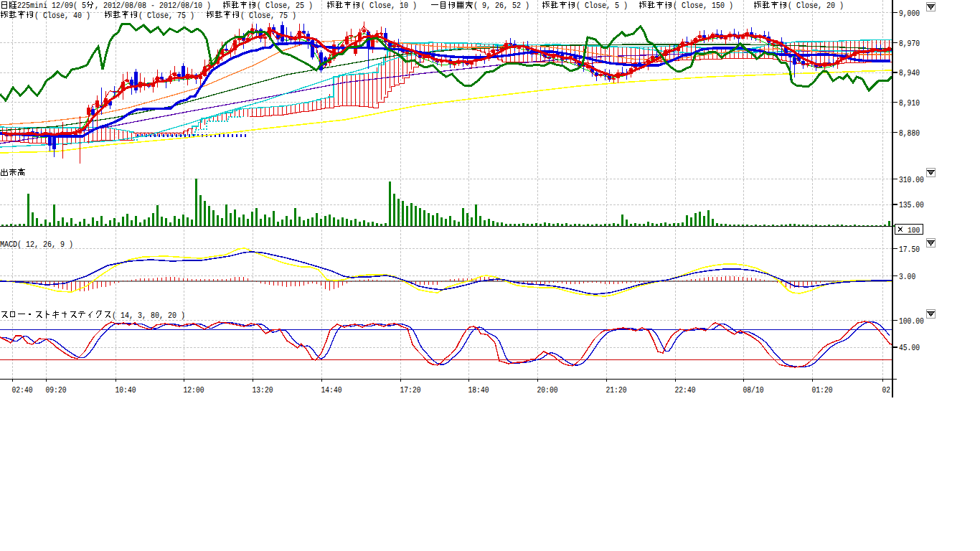 Image resolution: width=980 pixels, height=551 pixels. What do you see at coordinates (331, 390) in the screenshot?
I see `svg-text: 14:40` at bounding box center [331, 390].